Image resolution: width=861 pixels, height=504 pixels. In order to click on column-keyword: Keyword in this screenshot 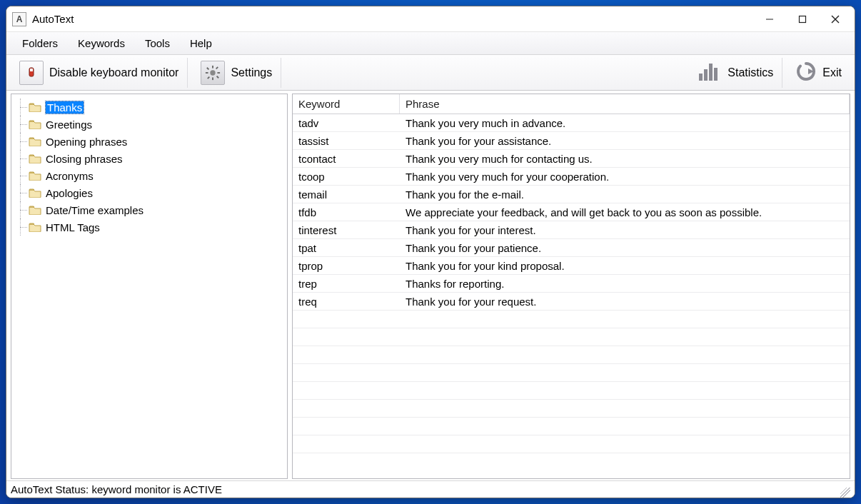, I will do `click(346, 104)`.